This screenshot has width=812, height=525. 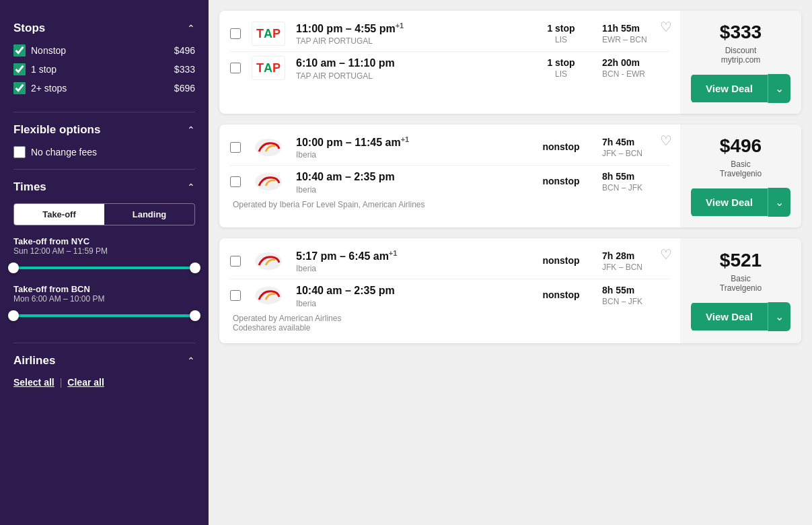 I want to click on clear-all-link: Clear all, so click(x=85, y=382).